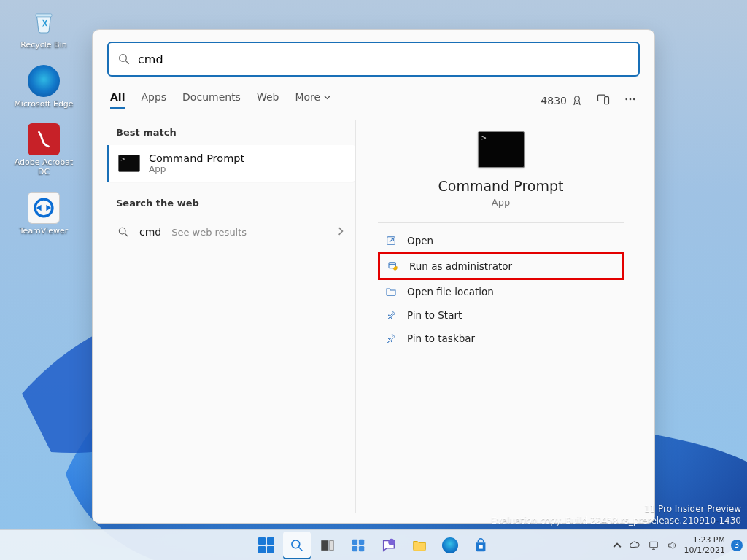  I want to click on web-query: cmd, so click(150, 232).